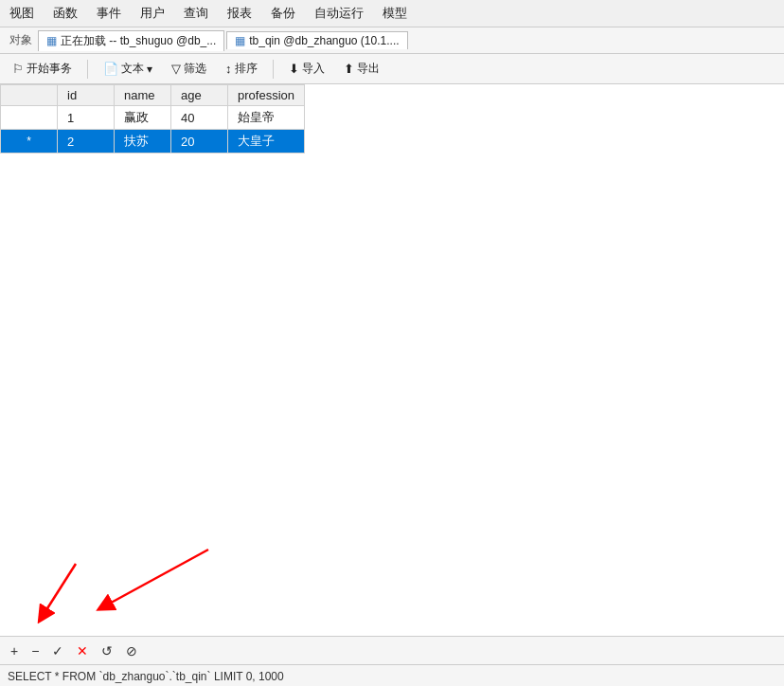 The image size is (784, 686). Describe the element at coordinates (240, 13) in the screenshot. I see `menu-report: 报表` at that location.